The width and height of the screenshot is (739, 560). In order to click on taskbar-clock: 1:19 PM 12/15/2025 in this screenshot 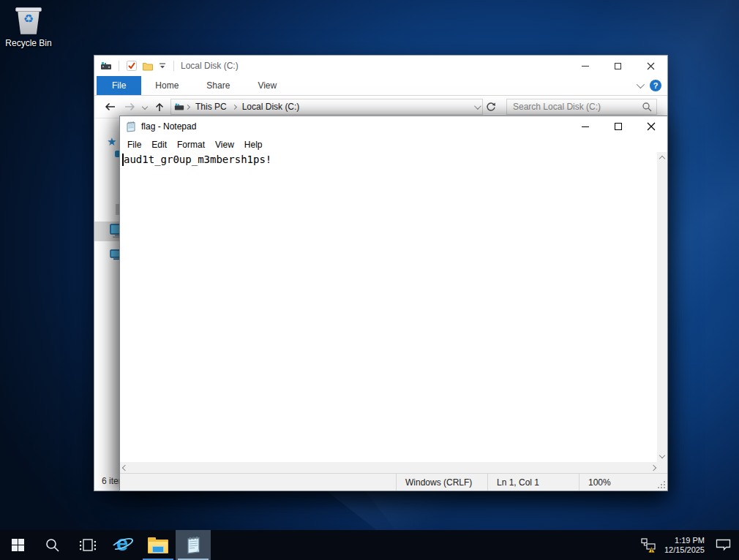, I will do `click(685, 545)`.